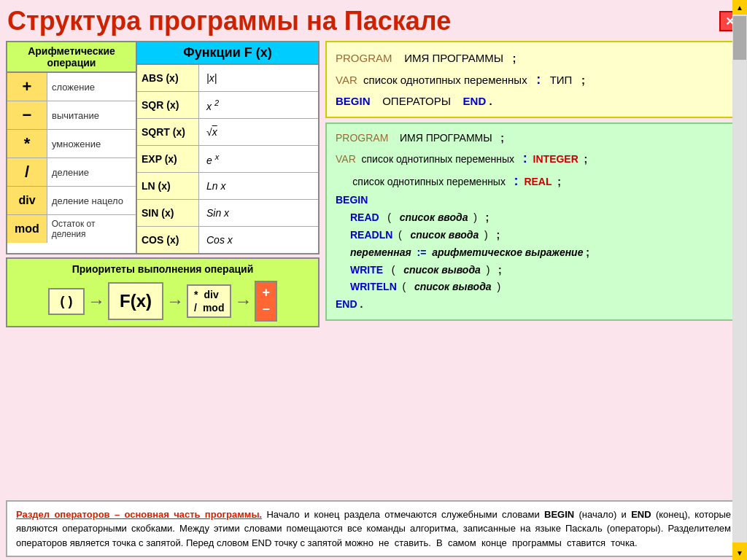 Image resolution: width=747 pixels, height=560 pixels. What do you see at coordinates (446, 80) in the screenshot?
I see `code-var1: список однотипных переменных` at bounding box center [446, 80].